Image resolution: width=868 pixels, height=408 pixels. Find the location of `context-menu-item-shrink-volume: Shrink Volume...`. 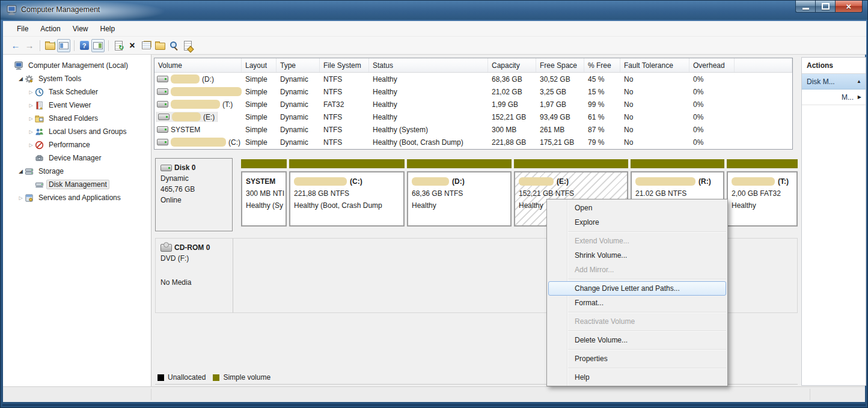

context-menu-item-shrink-volume: Shrink Volume... is located at coordinates (637, 255).